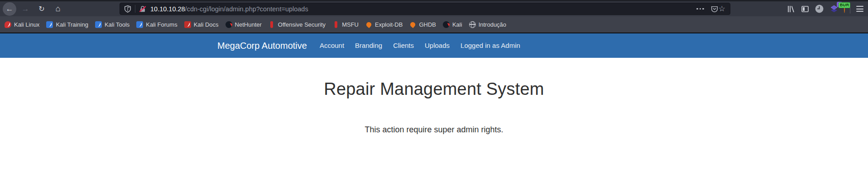 The width and height of the screenshot is (868, 182). I want to click on foxyproxy-button: BUR, so click(844, 9).